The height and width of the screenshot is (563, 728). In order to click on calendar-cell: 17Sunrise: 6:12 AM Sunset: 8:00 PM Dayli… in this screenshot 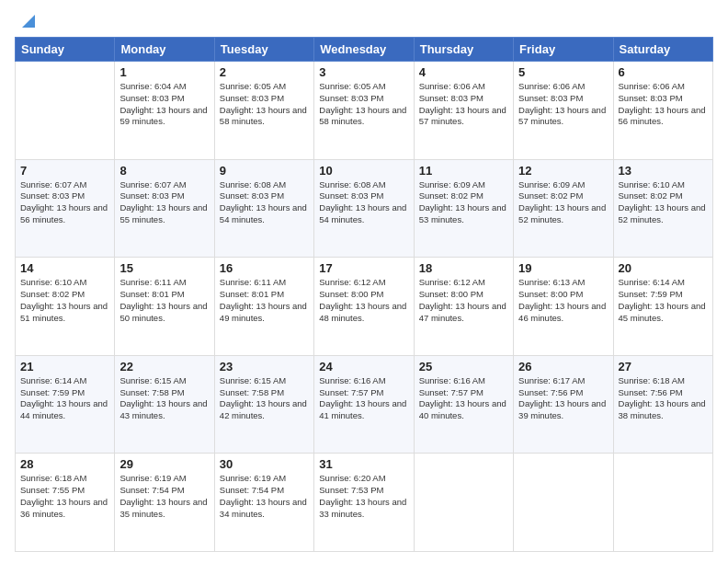, I will do `click(364, 307)`.